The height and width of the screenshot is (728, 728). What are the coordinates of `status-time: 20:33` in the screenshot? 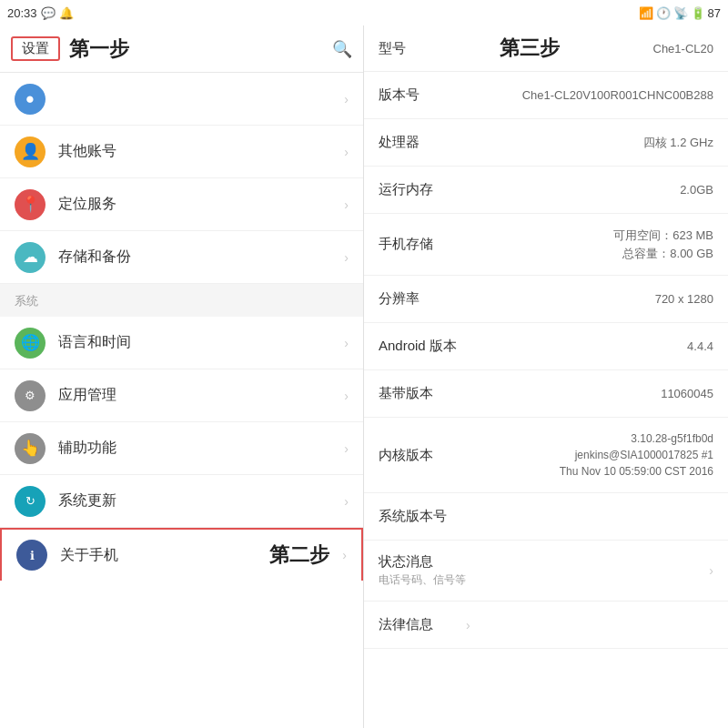 It's located at (22, 13).